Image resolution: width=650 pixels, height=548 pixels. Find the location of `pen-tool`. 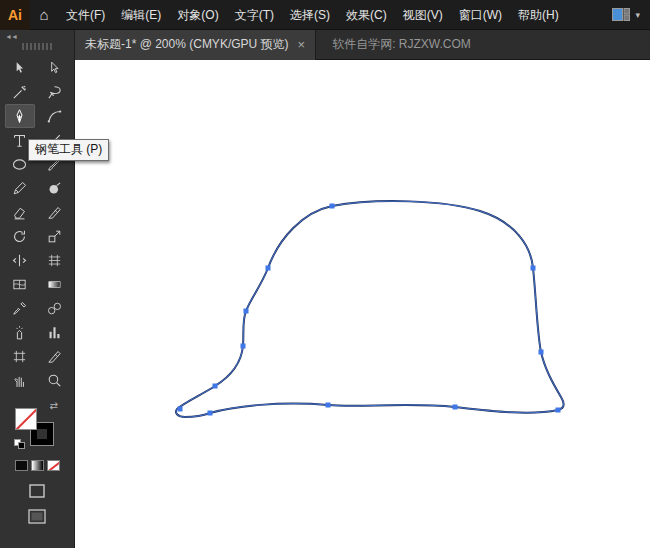

pen-tool is located at coordinates (20, 116).